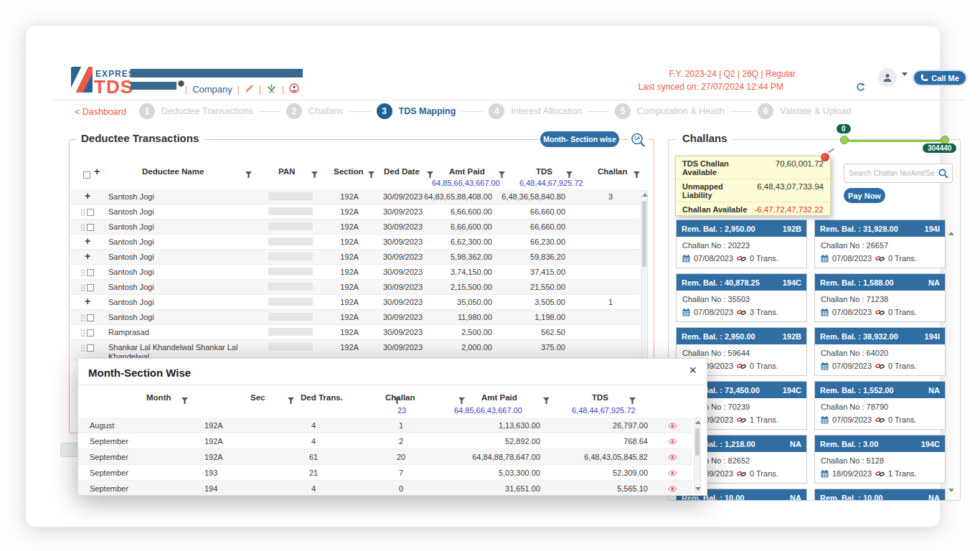 The image size is (980, 551). I want to click on amt-paid-value: 11,980.00, so click(475, 317).